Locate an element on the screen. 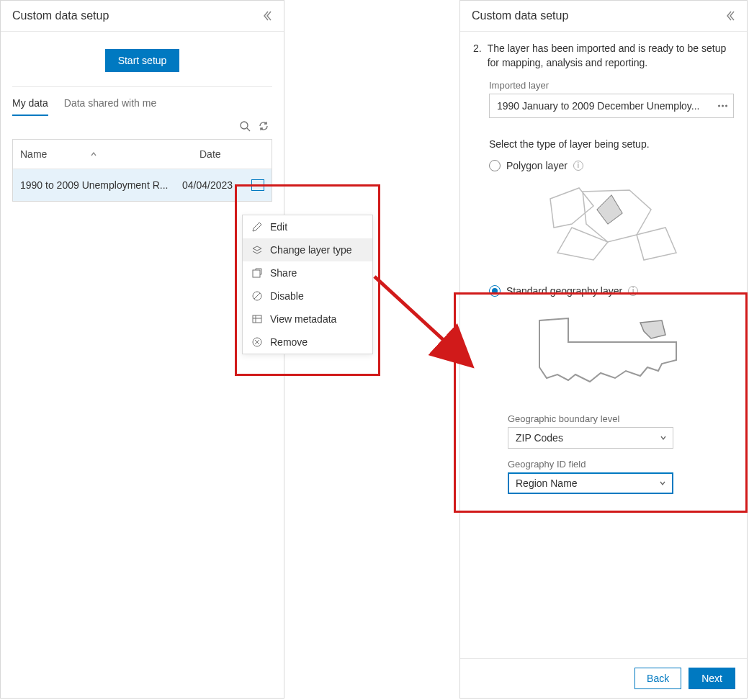 The image size is (749, 700). menu-edit-label: Edit is located at coordinates (279, 227).